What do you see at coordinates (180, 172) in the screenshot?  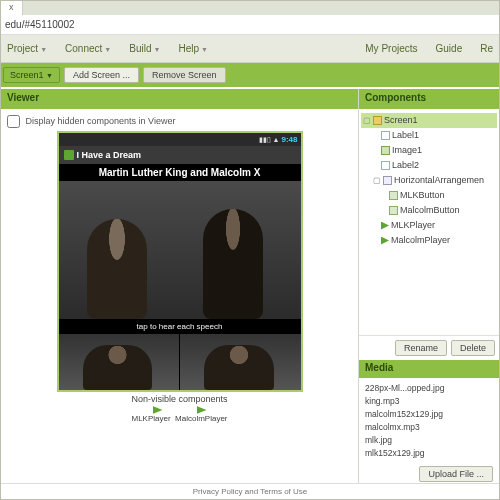 I see `label1: Martin Luther King and Malcolm X` at bounding box center [180, 172].